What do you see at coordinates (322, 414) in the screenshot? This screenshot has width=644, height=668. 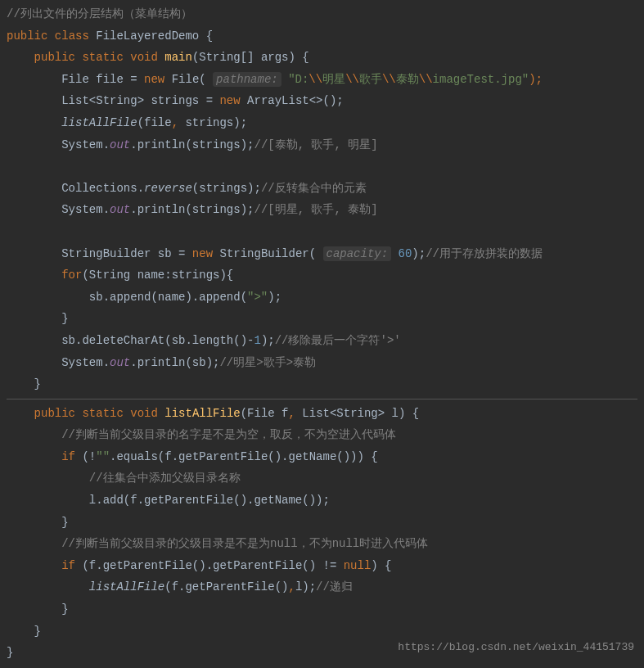 I see `code-line: public static void listAllFile(File f, L…` at bounding box center [322, 414].